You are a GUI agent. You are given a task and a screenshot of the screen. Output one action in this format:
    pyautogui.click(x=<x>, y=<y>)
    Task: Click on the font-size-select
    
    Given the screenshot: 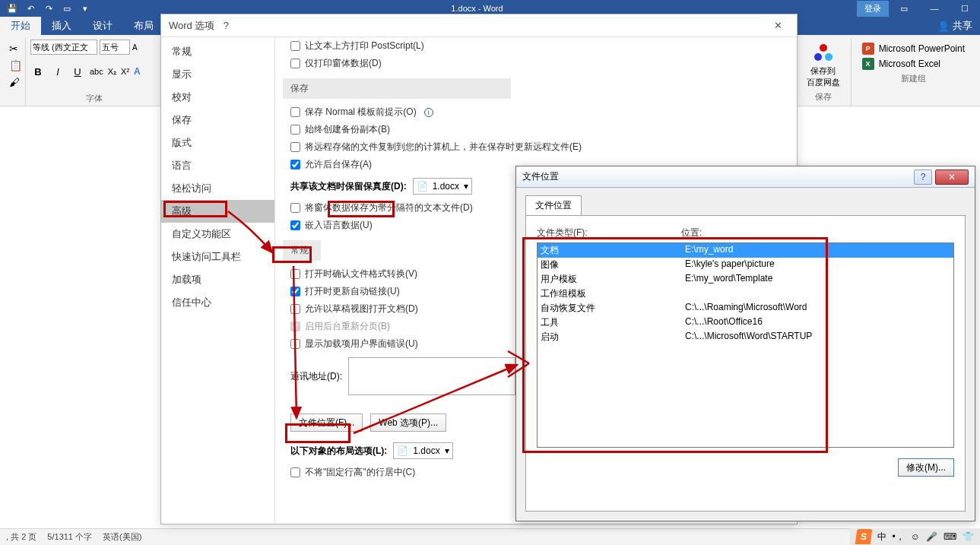 What is the action you would take?
    pyautogui.click(x=115, y=47)
    